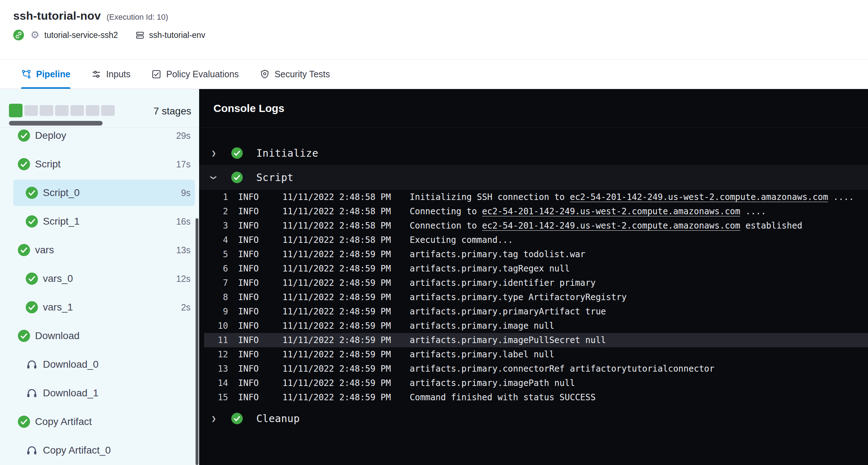 Image resolution: width=868 pixels, height=465 pixels. I want to click on tab-security-tests: Security Tests, so click(295, 74).